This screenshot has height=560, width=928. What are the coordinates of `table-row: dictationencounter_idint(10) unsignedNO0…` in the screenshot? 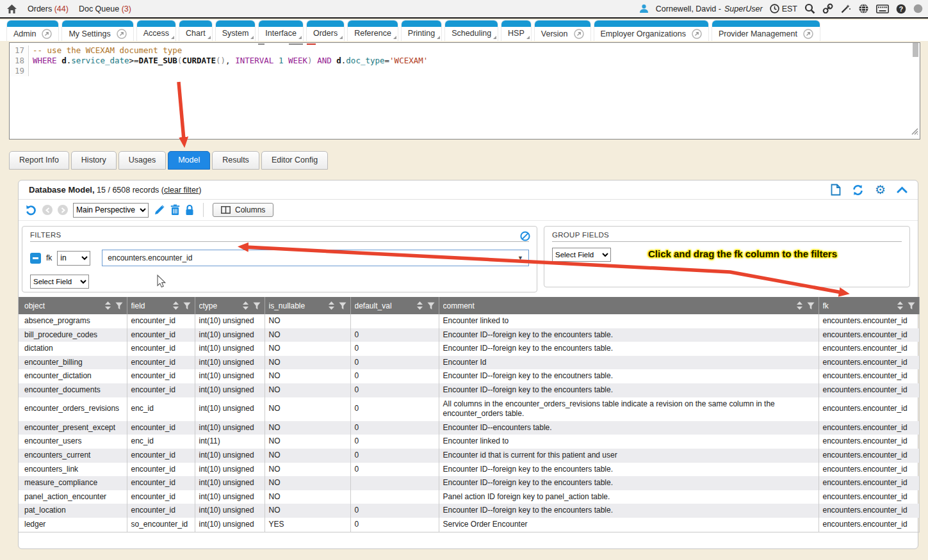 It's located at (469, 349).